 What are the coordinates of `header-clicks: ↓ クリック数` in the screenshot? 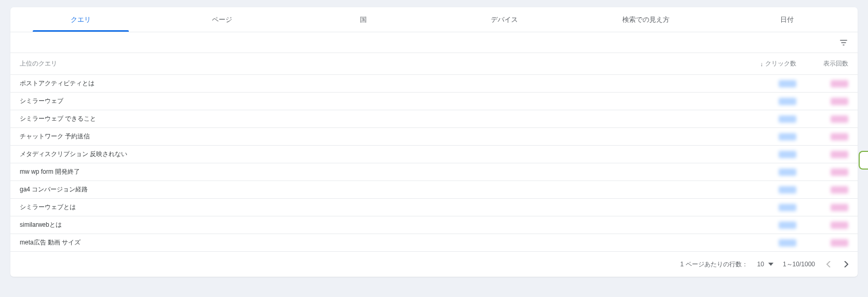 It's located at (770, 63).